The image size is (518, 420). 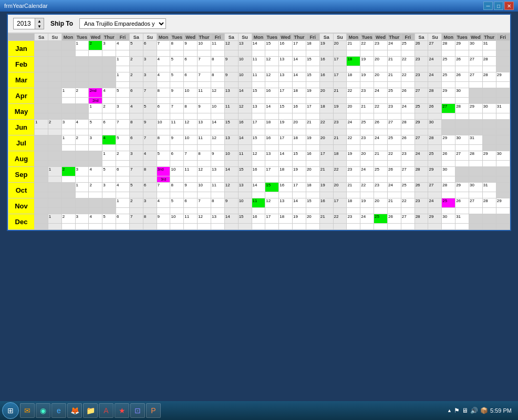 I want to click on taskbar-icon-access: A, so click(x=106, y=411).